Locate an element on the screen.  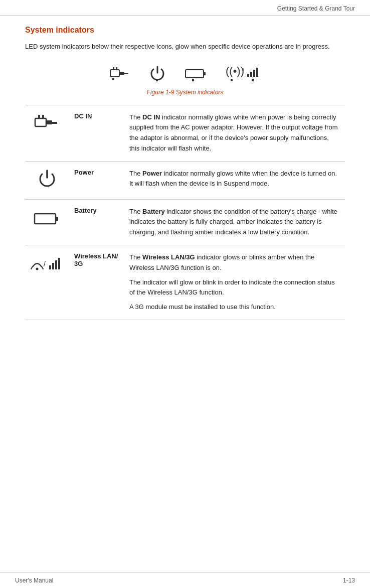
wireless-lan-3g-icon: / is located at coordinates (47, 265).